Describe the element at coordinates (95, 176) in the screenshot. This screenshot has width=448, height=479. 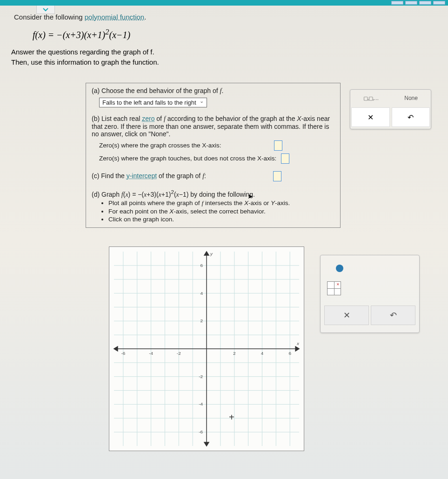
I see `part-c-label: (c)` at that location.